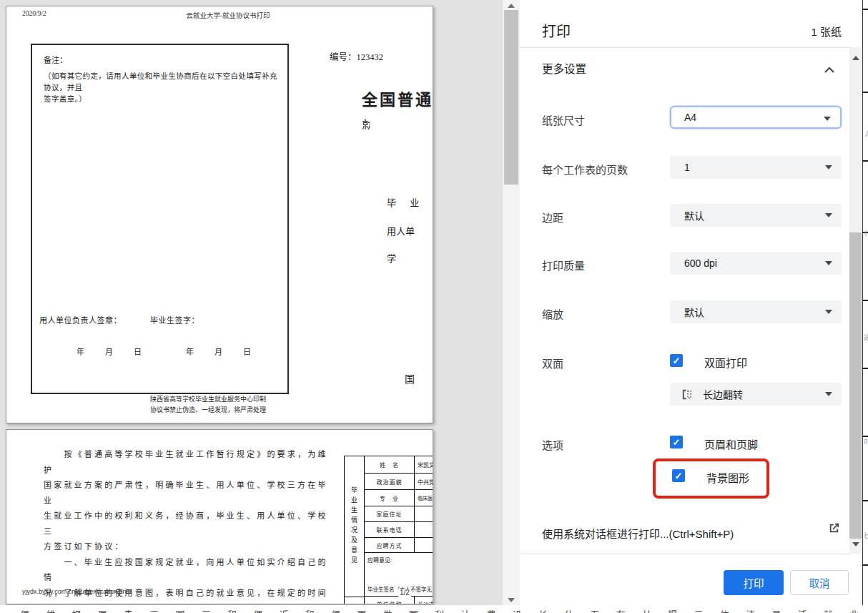 This screenshot has height=613, width=868. Describe the element at coordinates (208, 405) in the screenshot. I see `printer-note: 陕西省高等学校毕业生就业服务中心印制 协议书禁止伪造、一经发现，将严肃处理` at that location.